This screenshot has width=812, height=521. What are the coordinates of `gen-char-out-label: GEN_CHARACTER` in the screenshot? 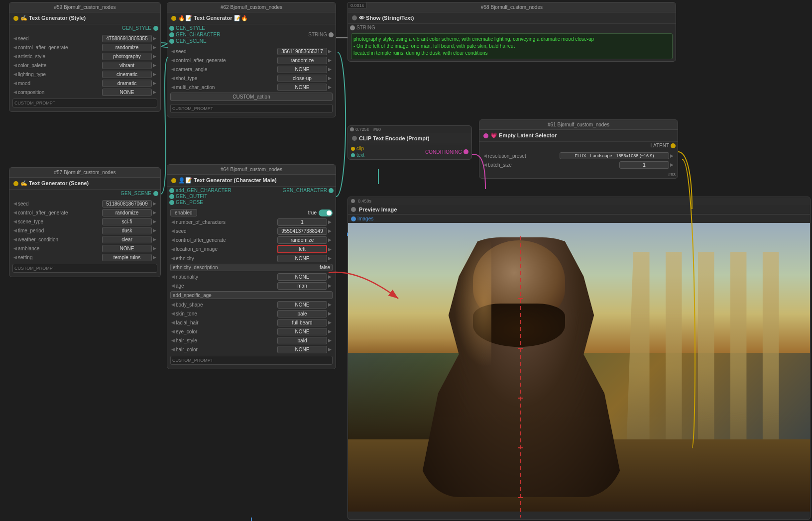 It's located at (305, 190).